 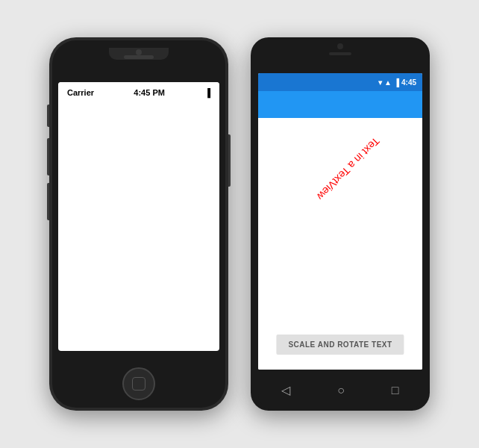 I want to click on ios-camera, so click(x=139, y=52).